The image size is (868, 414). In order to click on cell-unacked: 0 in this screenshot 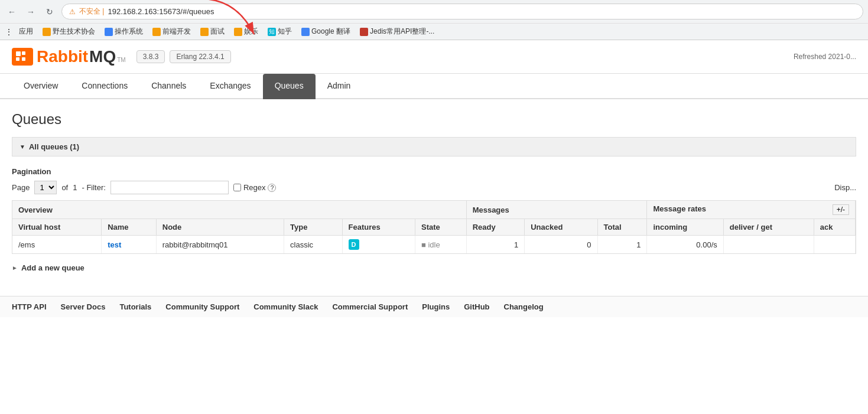, I will do `click(561, 245)`.